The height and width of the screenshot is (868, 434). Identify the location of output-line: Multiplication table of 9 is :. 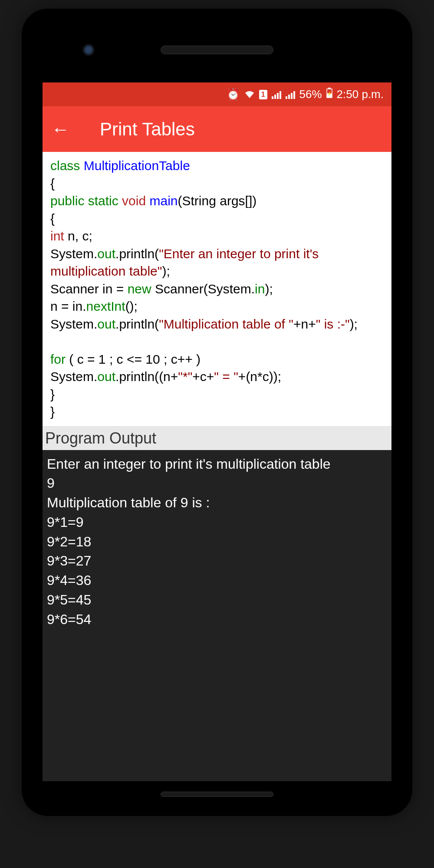
(217, 503).